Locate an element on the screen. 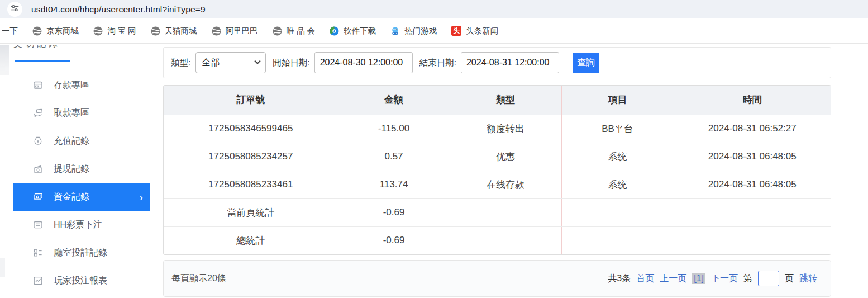 This screenshot has width=868, height=298. type-select: 全部 is located at coordinates (231, 63).